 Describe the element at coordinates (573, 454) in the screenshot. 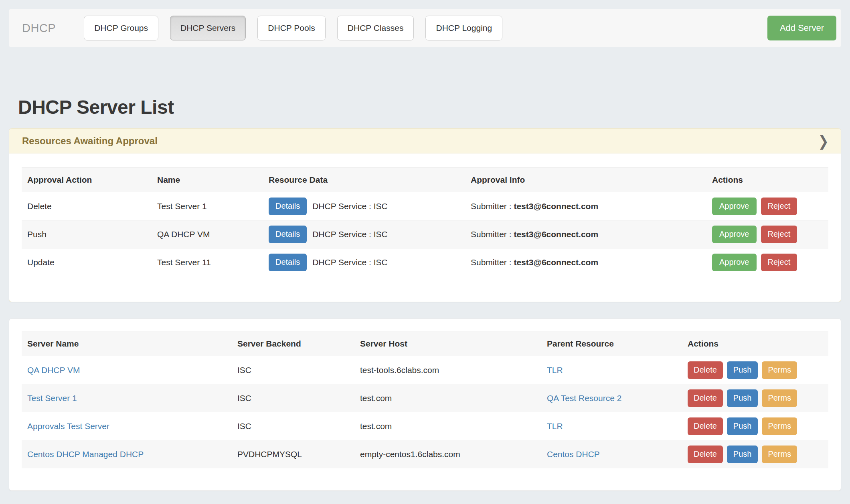

I see `parent-resource-link: Centos DHCP` at that location.